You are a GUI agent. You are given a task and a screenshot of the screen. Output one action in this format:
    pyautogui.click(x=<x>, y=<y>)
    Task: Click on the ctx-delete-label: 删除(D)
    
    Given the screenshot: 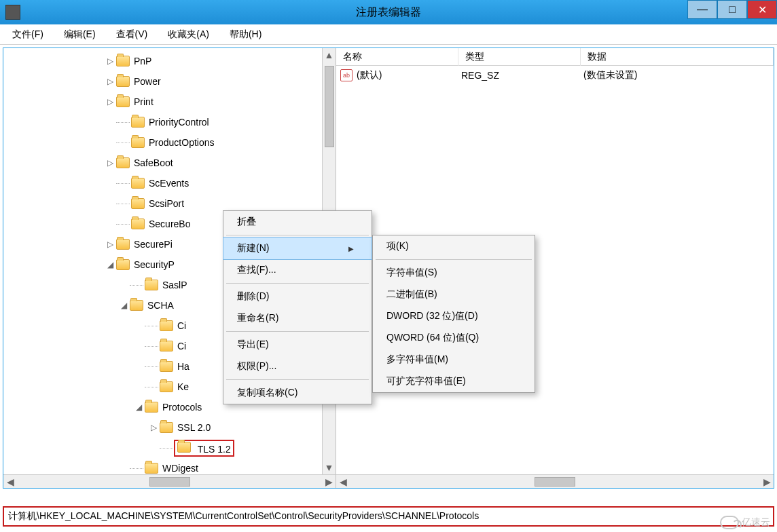 What is the action you would take?
    pyautogui.click(x=253, y=297)
    